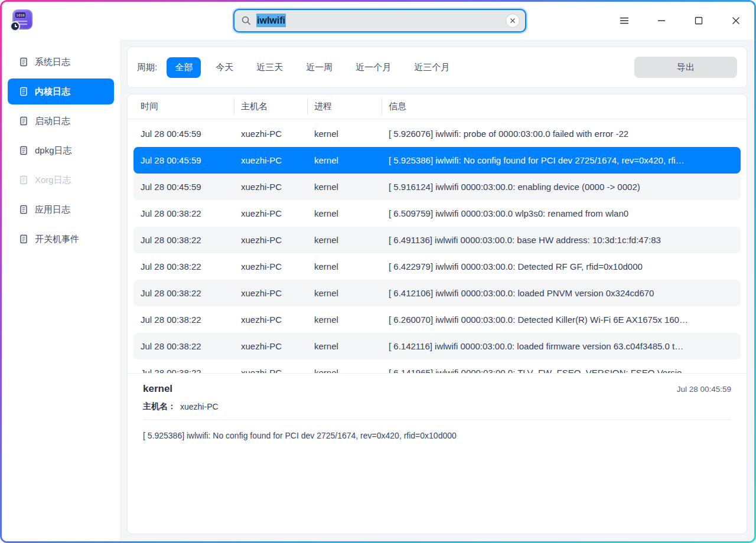 This screenshot has height=543, width=756. What do you see at coordinates (147, 67) in the screenshot?
I see `period-label: 周期:` at bounding box center [147, 67].